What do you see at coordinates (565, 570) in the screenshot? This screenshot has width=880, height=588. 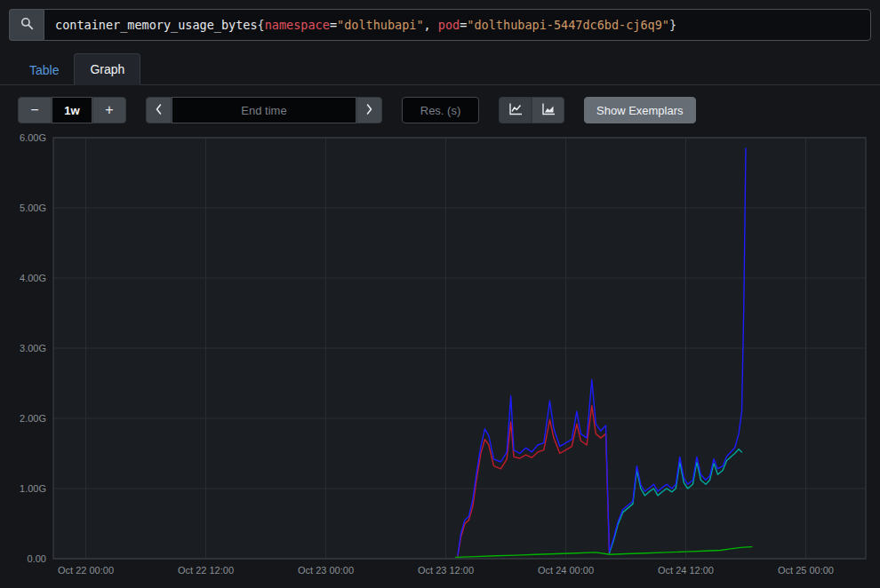 I see `svg-text: Oct 24 00:00` at bounding box center [565, 570].